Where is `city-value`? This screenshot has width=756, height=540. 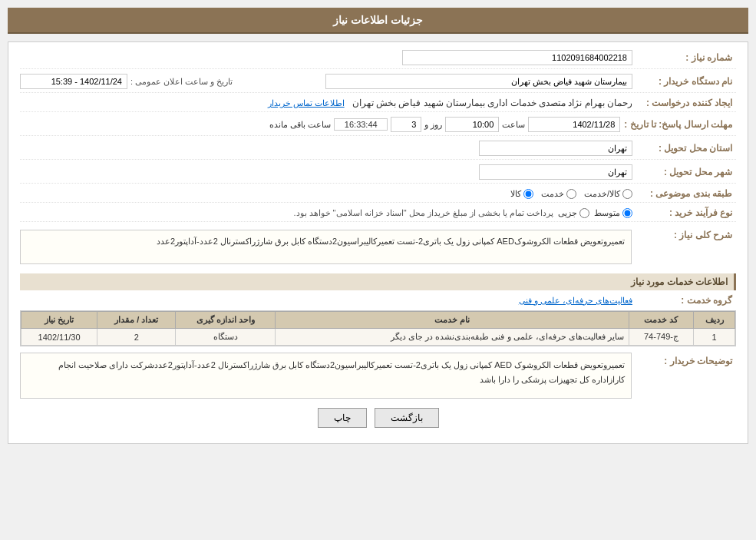
city-value is located at coordinates (328, 172).